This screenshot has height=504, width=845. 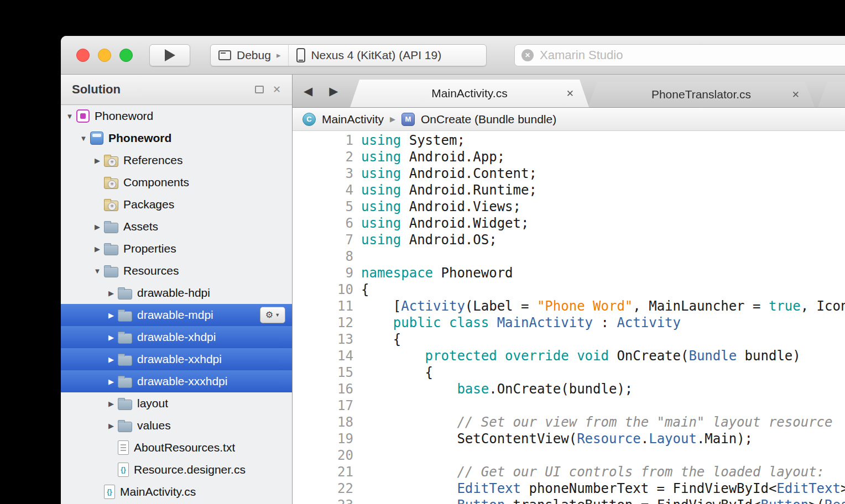 I want to click on tree-item-label: Resource.designer.cs, so click(x=190, y=470).